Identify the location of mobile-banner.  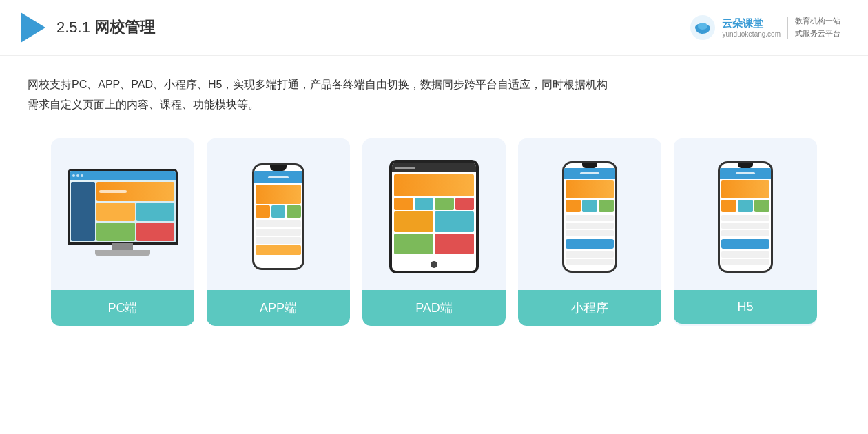
(278, 194).